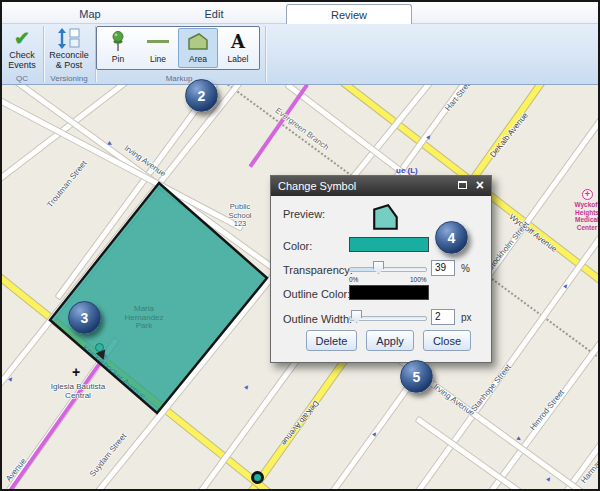  Describe the element at coordinates (388, 340) in the screenshot. I see `dialog-button-row: Delete Apply Close` at that location.